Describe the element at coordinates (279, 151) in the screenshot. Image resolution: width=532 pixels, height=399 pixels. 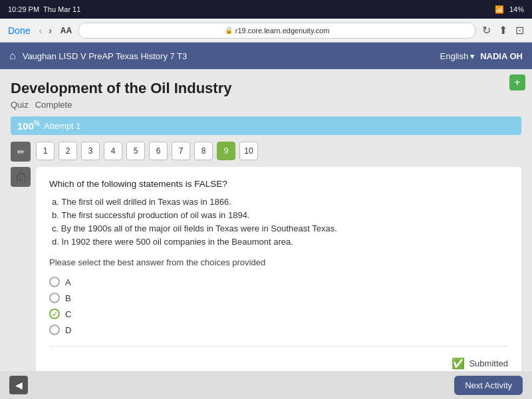
I see `question-nav: 1 2 3 4 5 6 7 8 9 10` at that location.